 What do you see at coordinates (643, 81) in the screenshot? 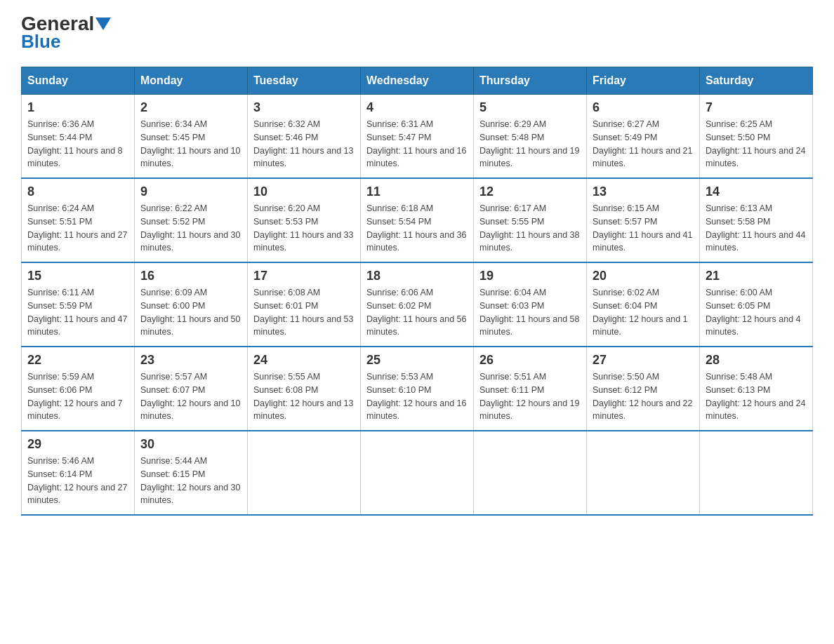
I see `header-friday: Friday` at bounding box center [643, 81].